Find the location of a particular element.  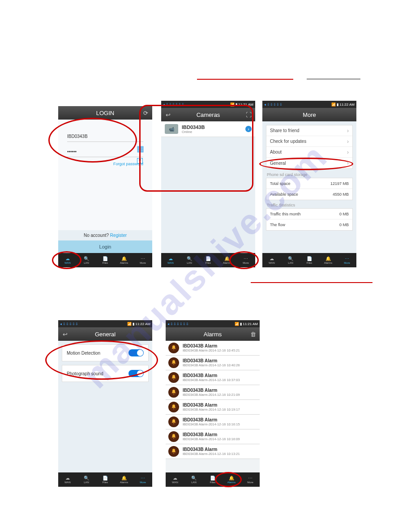

title: Alarms is located at coordinates (213, 334).